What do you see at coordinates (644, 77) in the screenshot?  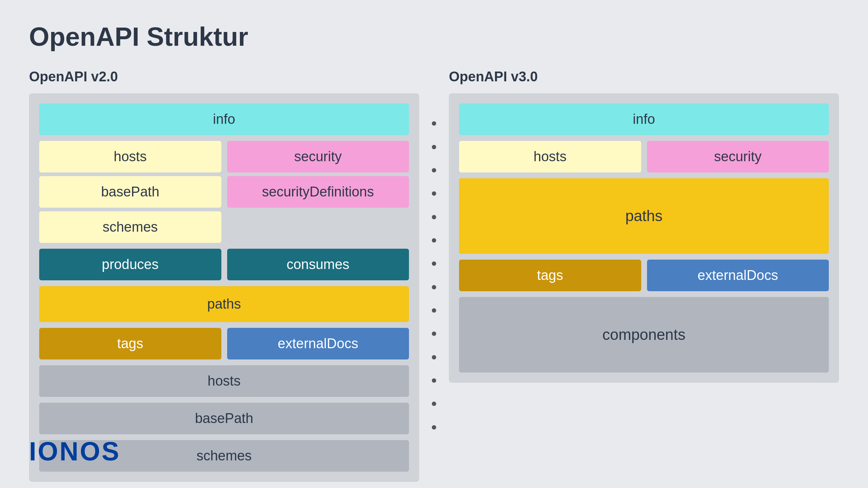 I see `v3-label: OpenAPI v3.0` at bounding box center [644, 77].